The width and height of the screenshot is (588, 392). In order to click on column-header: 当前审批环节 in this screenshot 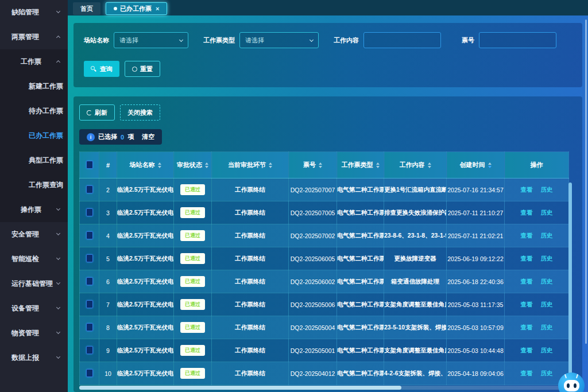, I will do `click(250, 165)`.